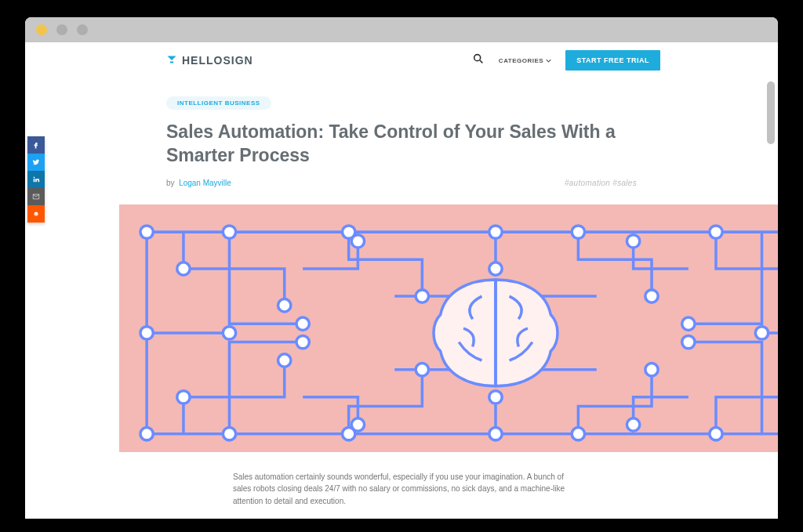 This screenshot has height=532, width=803. I want to click on window-control-min, so click(62, 30).